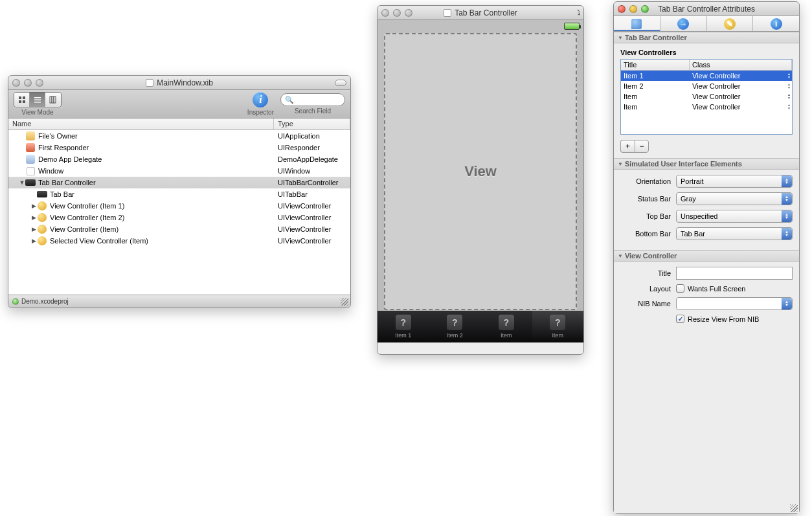 This screenshot has height=516, width=812. Describe the element at coordinates (706, 9) in the screenshot. I see `inspector-titlebar: Tab Bar Controller Attributes` at that location.